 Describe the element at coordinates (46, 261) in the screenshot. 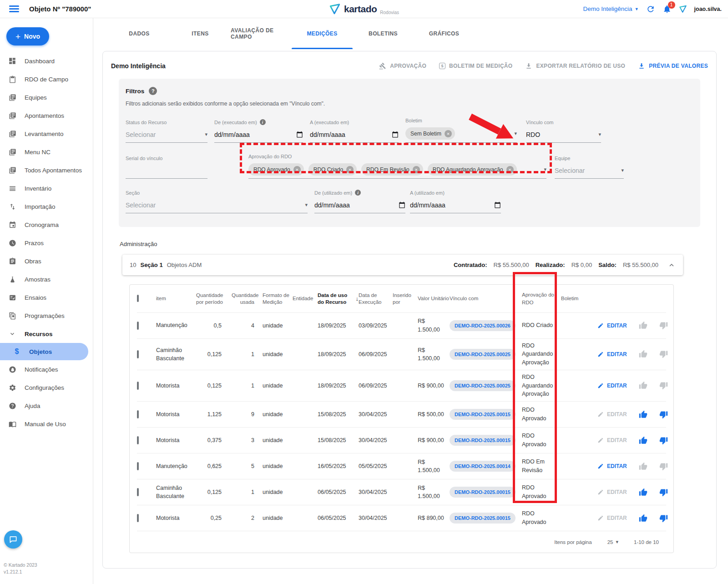

I see `sidebar-item-obras: Obras` at that location.